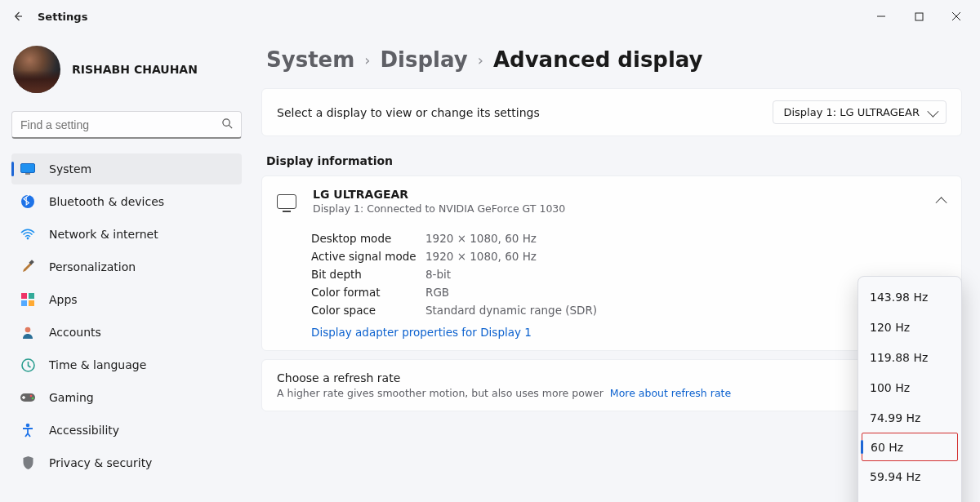 The image size is (980, 502). Describe the element at coordinates (72, 398) in the screenshot. I see `sidebar-item-label: Gaming` at that location.